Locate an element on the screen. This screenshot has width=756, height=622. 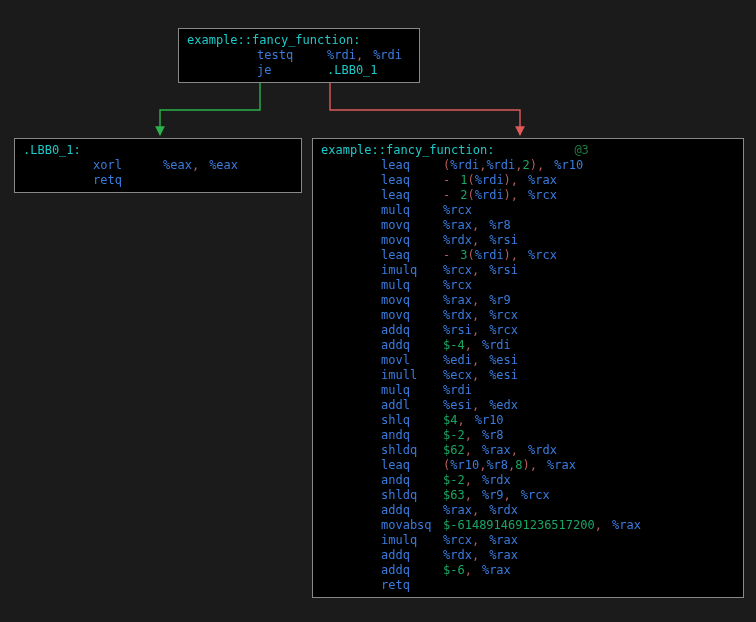
asm-row: imulq%rcx,%rsi is located at coordinates (528, 270).